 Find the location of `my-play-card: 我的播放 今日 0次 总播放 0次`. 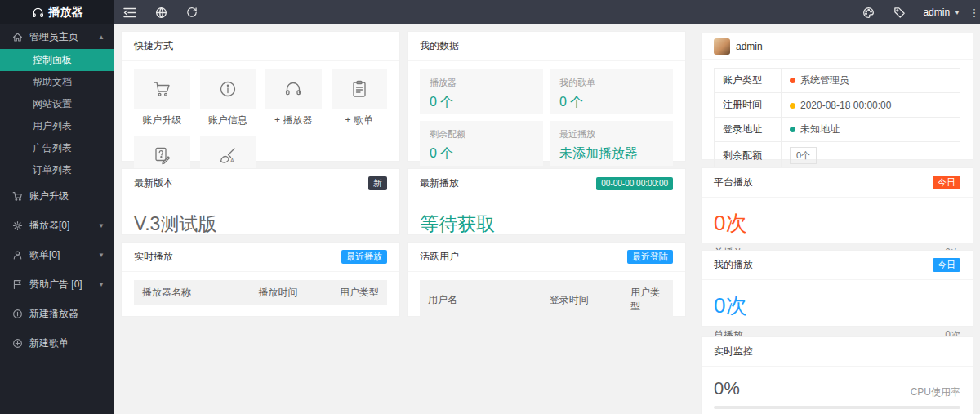

my-play-card: 我的播放 今日 0次 总播放 0次 is located at coordinates (837, 288).